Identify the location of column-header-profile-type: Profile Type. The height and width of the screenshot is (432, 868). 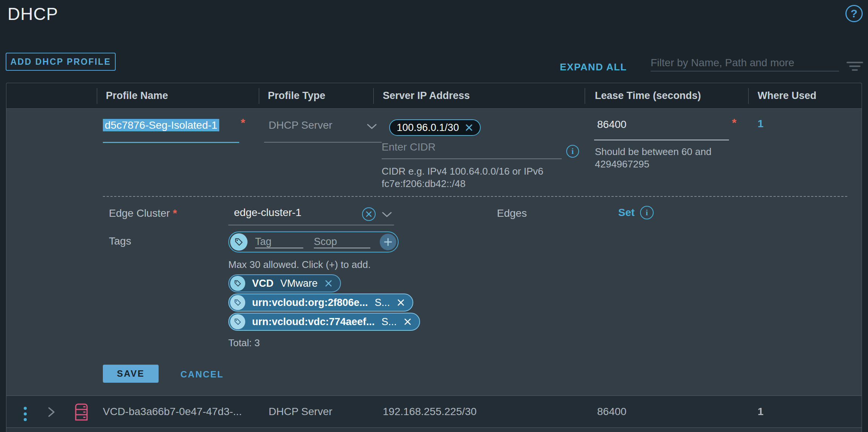
(297, 96).